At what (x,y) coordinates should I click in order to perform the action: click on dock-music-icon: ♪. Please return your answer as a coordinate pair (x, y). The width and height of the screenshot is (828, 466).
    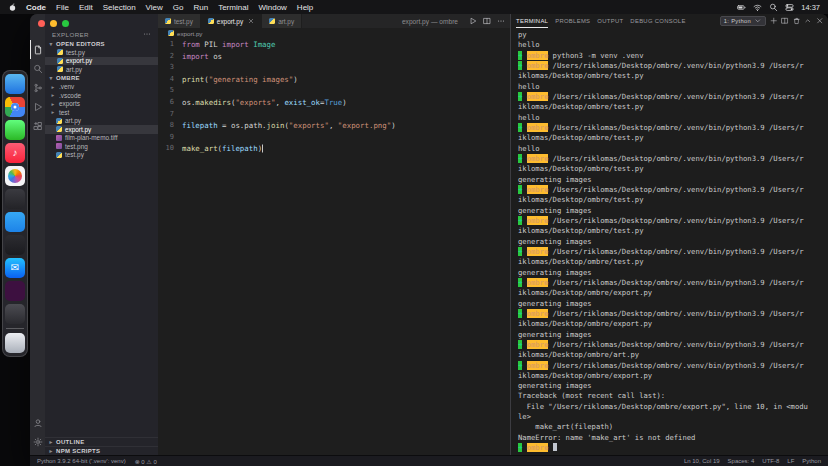
    Looking at the image, I should click on (15, 153).